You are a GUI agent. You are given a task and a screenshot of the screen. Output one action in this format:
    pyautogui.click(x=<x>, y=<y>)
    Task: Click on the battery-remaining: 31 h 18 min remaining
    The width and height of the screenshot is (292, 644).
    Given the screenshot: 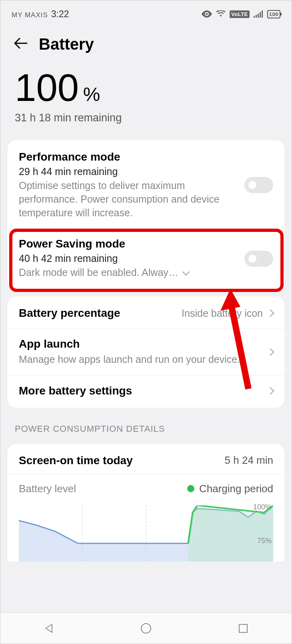 What is the action you would take?
    pyautogui.click(x=146, y=118)
    